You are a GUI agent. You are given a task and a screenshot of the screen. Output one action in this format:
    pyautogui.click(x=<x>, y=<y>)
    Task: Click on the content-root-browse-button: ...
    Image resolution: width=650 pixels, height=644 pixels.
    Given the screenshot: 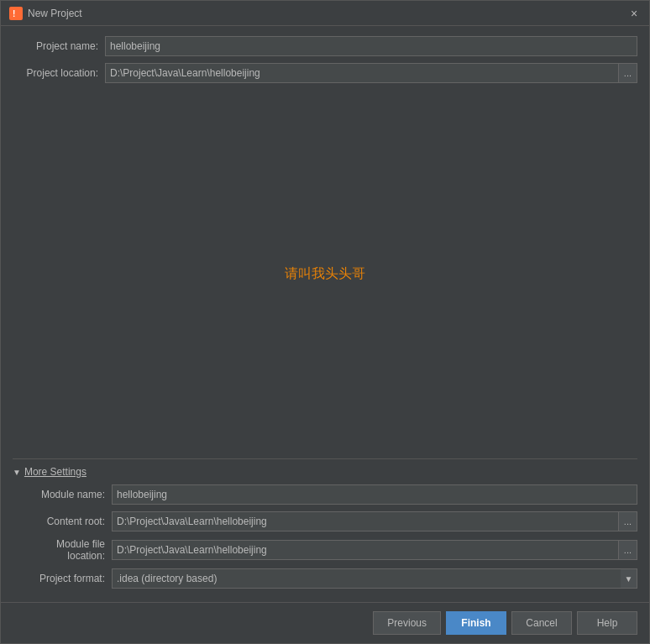 What is the action you would take?
    pyautogui.click(x=628, y=521)
    